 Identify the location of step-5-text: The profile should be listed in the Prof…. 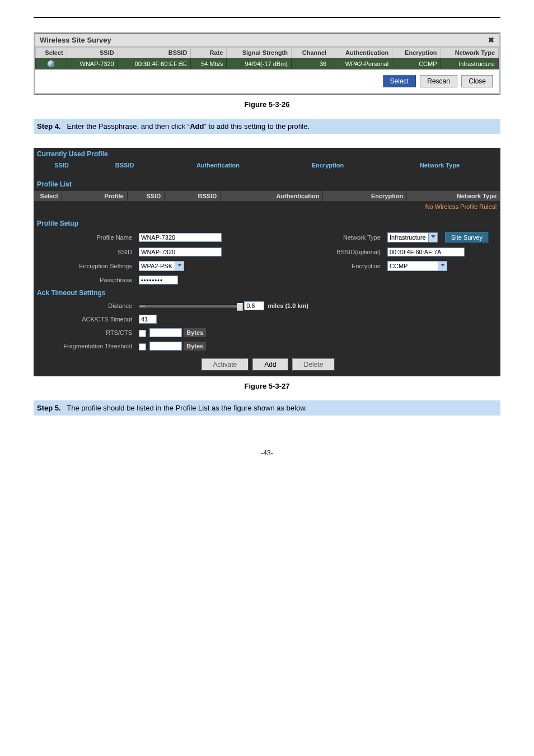
(187, 408).